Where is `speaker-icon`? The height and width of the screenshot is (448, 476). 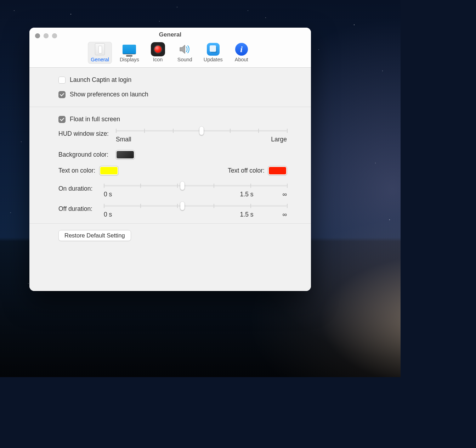 speaker-icon is located at coordinates (185, 49).